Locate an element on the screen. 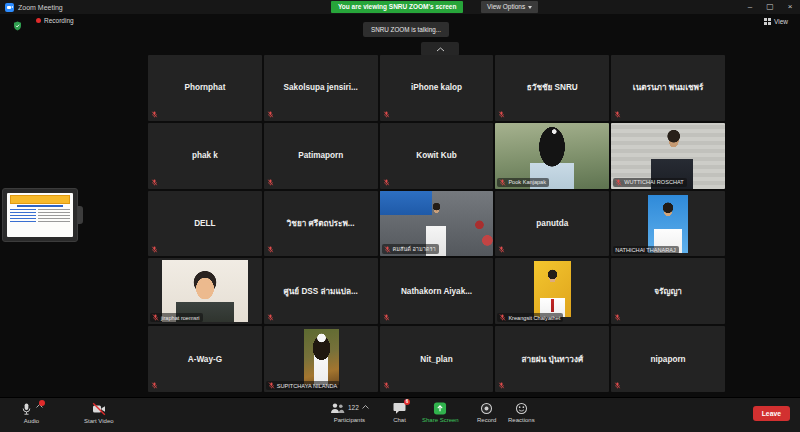  participant-name-center: Kowit Kub is located at coordinates (437, 156).